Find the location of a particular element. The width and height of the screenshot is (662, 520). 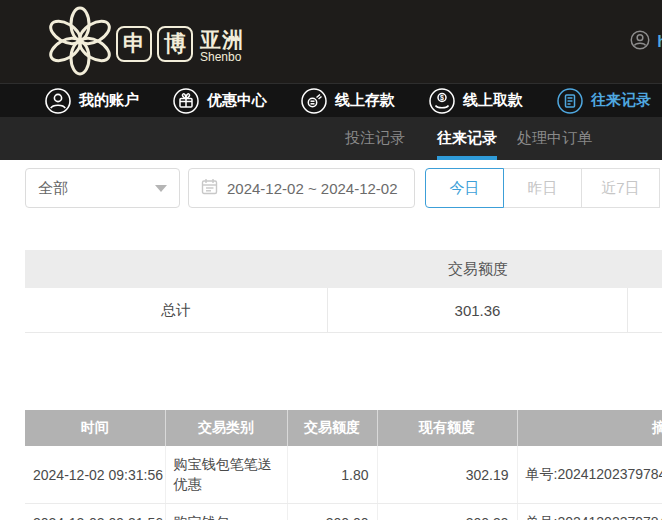

records-icon is located at coordinates (570, 101).